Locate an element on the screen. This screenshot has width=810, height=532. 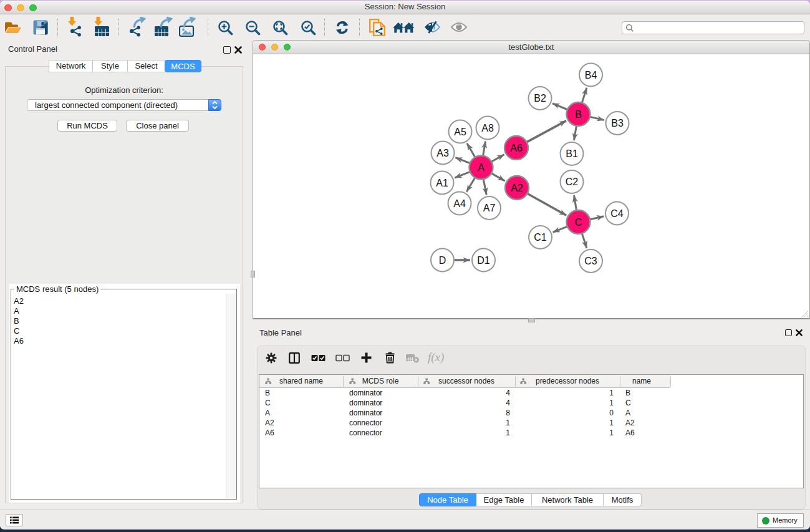
svg-text: A4 is located at coordinates (460, 203).